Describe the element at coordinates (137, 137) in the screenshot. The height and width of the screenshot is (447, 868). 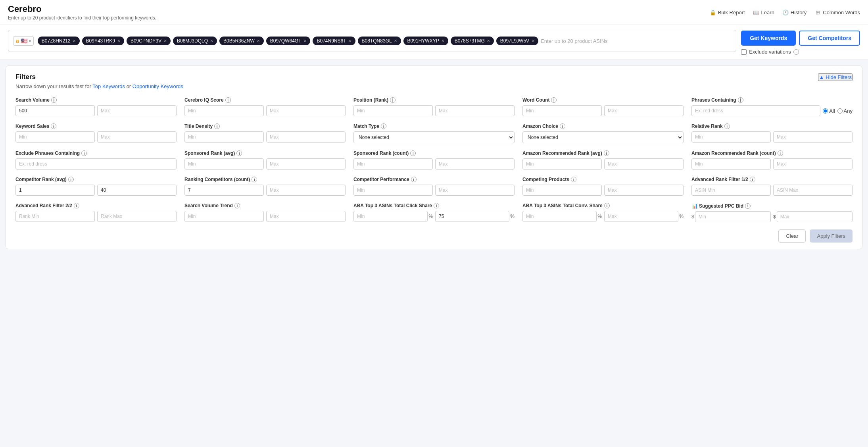
I see `keyword-sales-max` at that location.